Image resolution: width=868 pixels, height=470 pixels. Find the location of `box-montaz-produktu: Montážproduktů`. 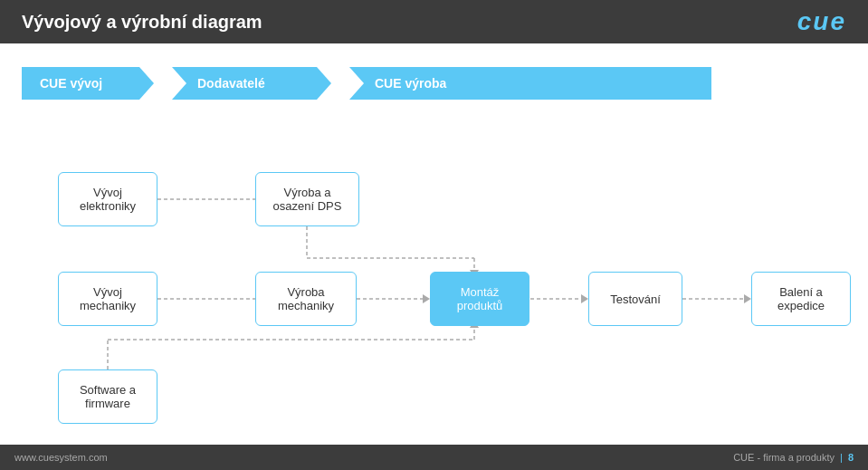

box-montaz-produktu: Montážproduktů is located at coordinates (480, 299).